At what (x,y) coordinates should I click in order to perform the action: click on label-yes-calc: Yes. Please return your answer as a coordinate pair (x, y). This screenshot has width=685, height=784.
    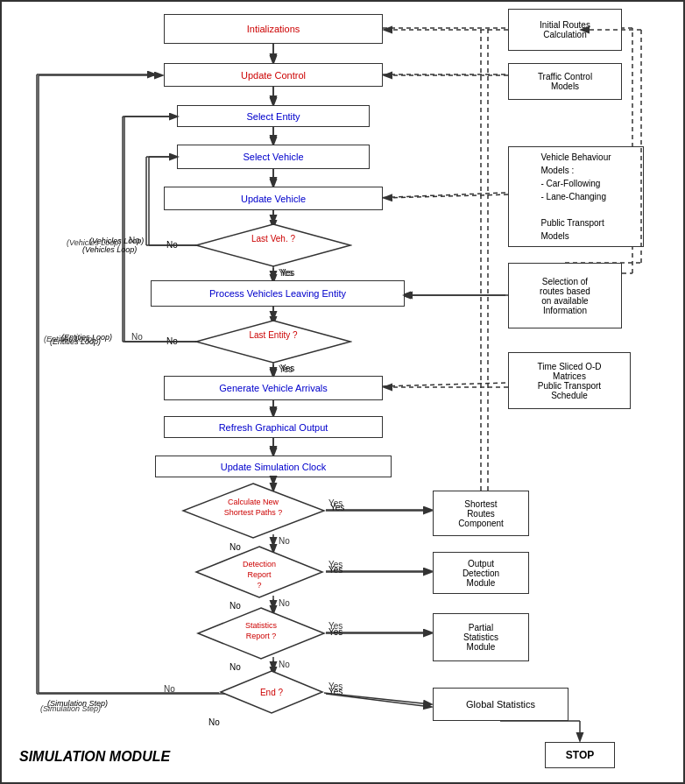
    Looking at the image, I should click on (337, 508).